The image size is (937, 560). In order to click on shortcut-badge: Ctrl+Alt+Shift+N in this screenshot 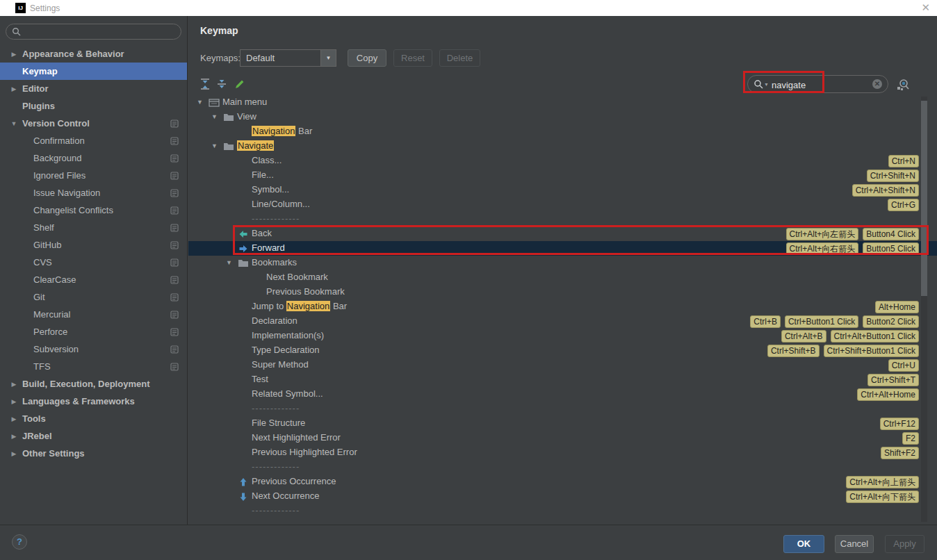, I will do `click(886, 190)`.